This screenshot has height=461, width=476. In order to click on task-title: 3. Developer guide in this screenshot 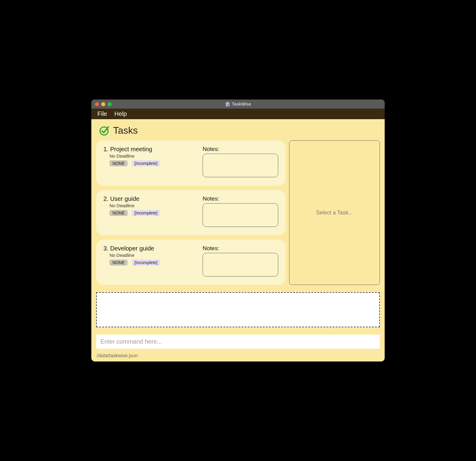, I will do `click(150, 249)`.